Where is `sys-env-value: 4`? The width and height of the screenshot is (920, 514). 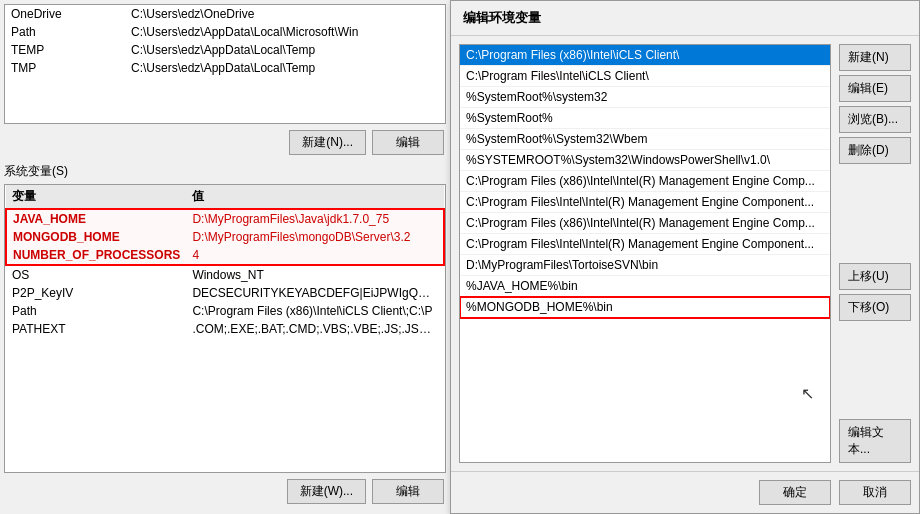
sys-env-value: 4 is located at coordinates (315, 256).